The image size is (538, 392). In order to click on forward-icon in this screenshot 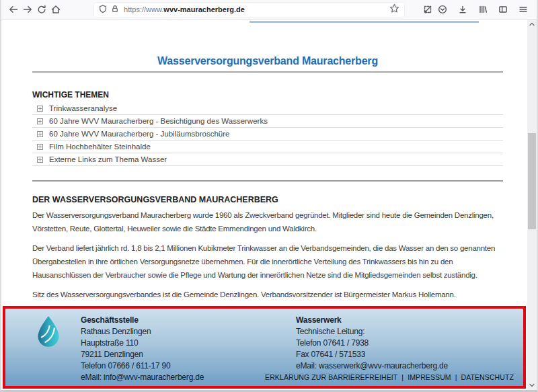, I will do `click(27, 9)`.